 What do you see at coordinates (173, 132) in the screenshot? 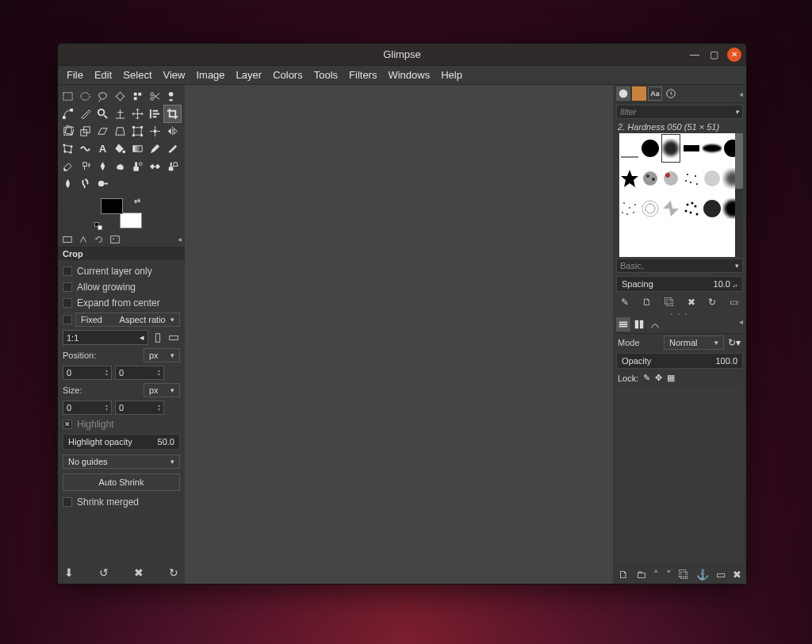
I see `flip-tool` at bounding box center [173, 132].